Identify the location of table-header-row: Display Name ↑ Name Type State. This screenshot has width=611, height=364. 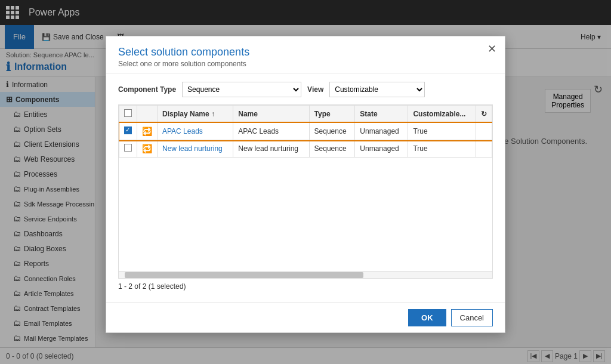
(306, 115).